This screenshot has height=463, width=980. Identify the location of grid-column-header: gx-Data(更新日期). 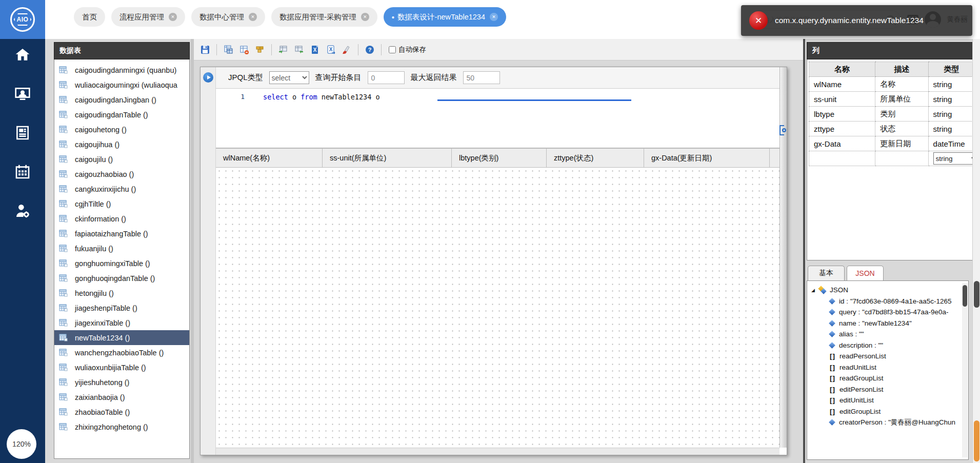
(707, 158).